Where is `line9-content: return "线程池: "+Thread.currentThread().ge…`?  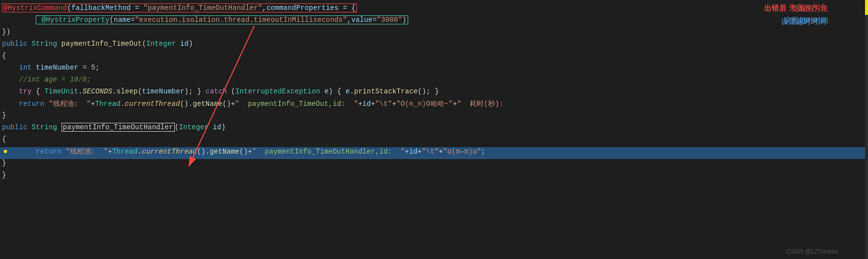 line9-content: return "线程池: "+Thread.currentThread().ge… is located at coordinates (434, 104).